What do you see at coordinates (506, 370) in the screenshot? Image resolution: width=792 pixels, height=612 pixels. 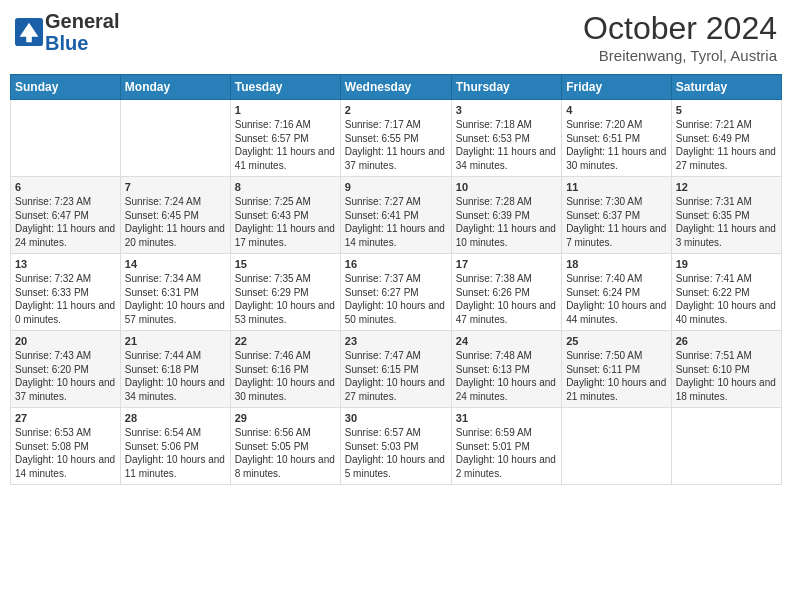 I see `calendar-cell: 24Sunrise: 7:48 AM Sunset: 6:13 PM Dayli…` at bounding box center [506, 370].